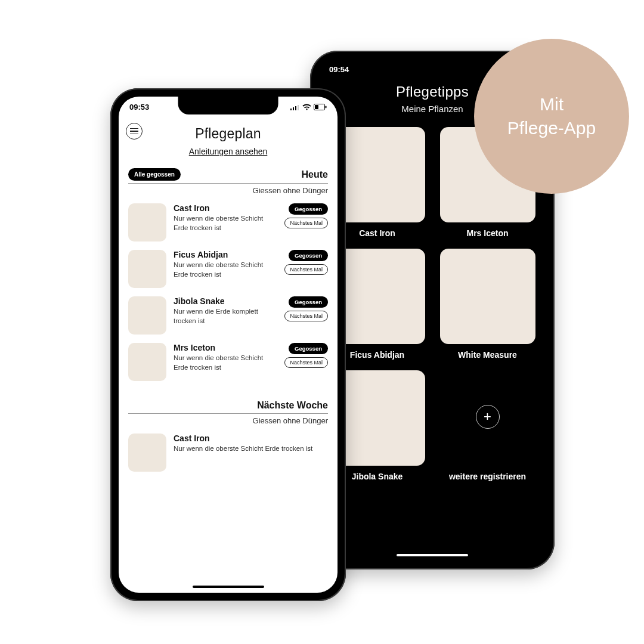 The image size is (644, 644). What do you see at coordinates (488, 417) in the screenshot?
I see `plus-icon: +` at bounding box center [488, 417].